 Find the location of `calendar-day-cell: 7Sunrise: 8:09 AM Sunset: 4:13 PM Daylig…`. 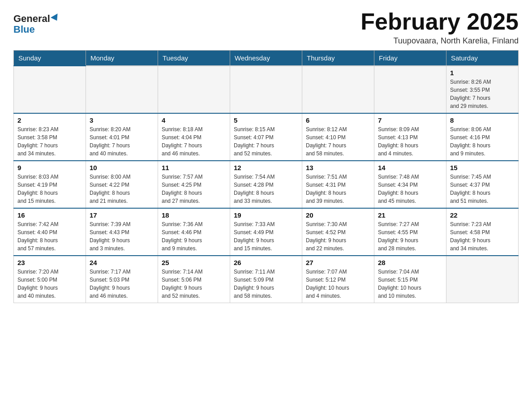

calendar-day-cell: 7Sunrise: 8:09 AM Sunset: 4:13 PM Daylig… is located at coordinates (410, 137).